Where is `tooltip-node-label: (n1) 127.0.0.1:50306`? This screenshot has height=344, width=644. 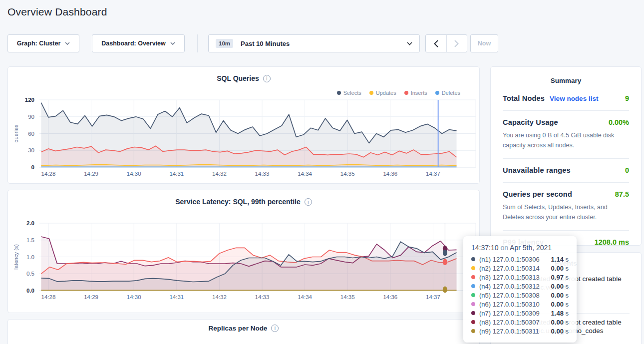 tooltip-node-label: (n1) 127.0.0.1:50306 is located at coordinates (509, 260).